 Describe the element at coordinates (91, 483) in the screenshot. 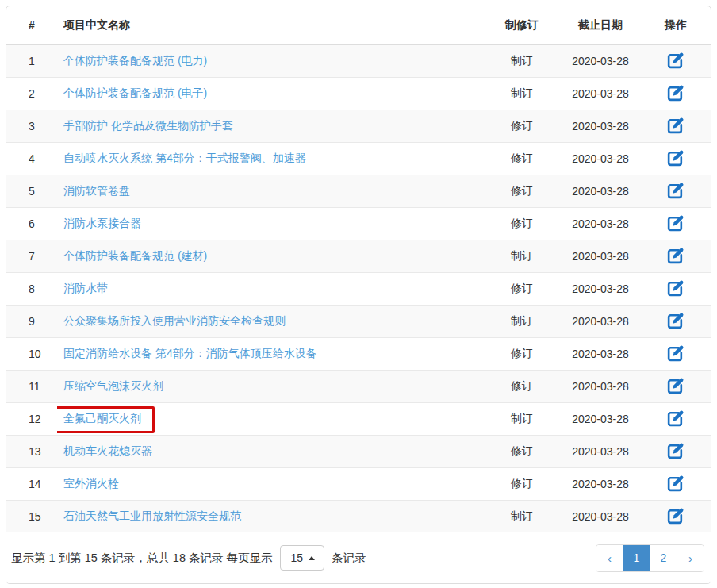

I see `project-name-link: 室外消火栓` at that location.